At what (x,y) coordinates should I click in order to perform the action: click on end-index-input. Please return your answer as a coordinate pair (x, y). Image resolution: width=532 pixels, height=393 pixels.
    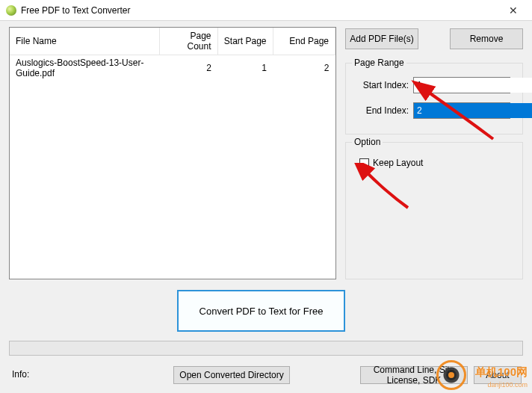
    Looking at the image, I should click on (473, 111).